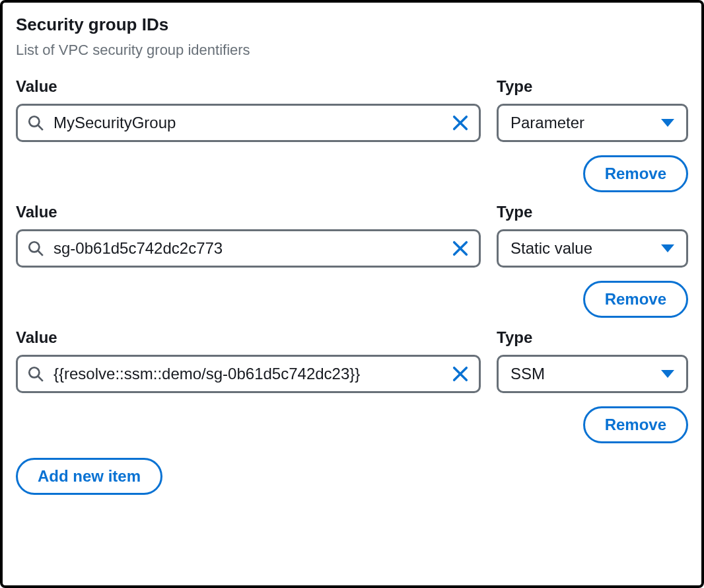  I want to click on type-select: SSM, so click(592, 374).